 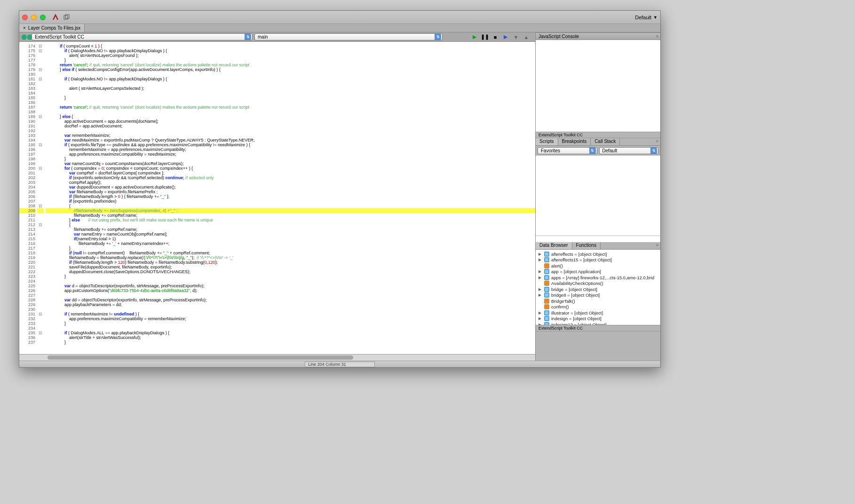 What do you see at coordinates (277, 357) in the screenshot?
I see `horizontal-scrollbar` at bounding box center [277, 357].